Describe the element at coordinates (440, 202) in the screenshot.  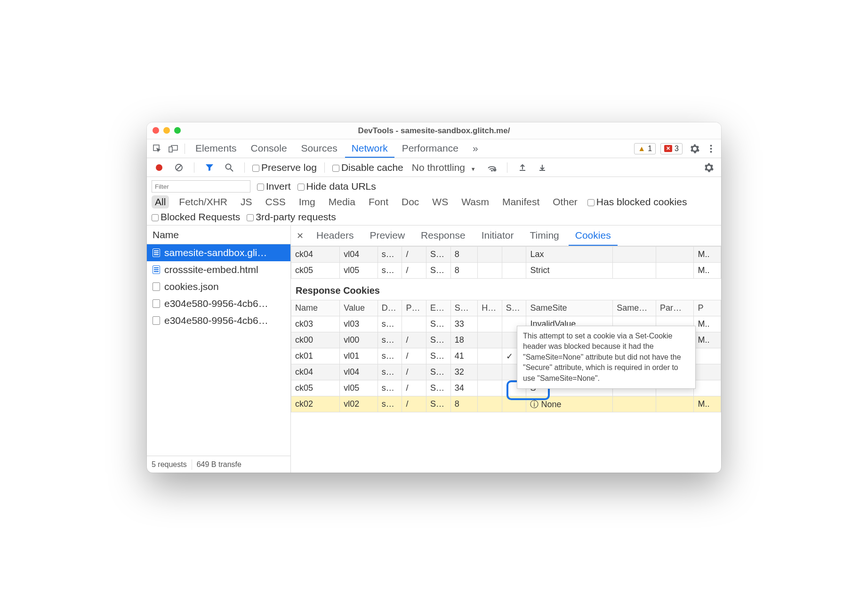
I see `filter-type-ws: WS` at that location.